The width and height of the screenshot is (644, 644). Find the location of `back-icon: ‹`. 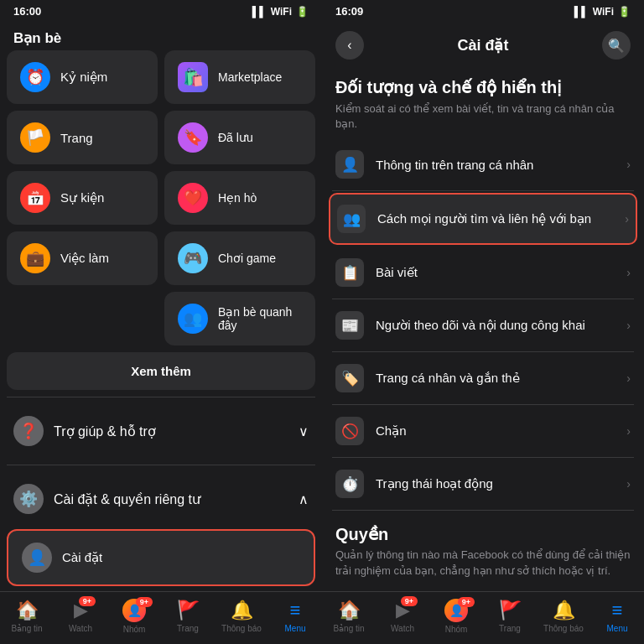

back-icon: ‹ is located at coordinates (349, 45).